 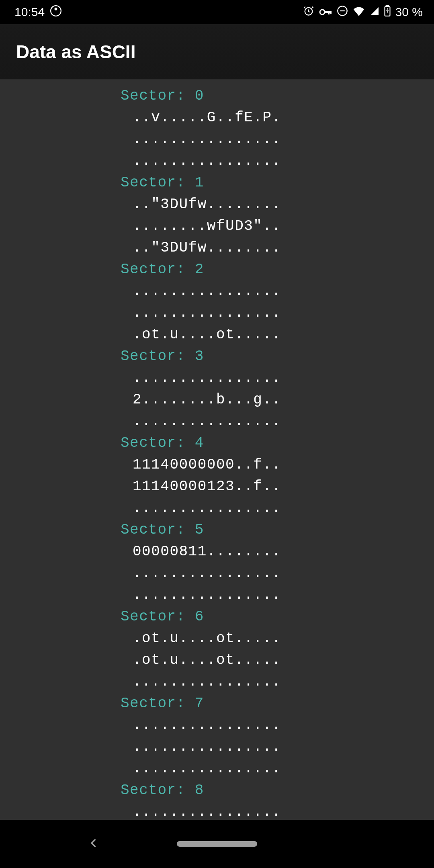 I want to click on back-button, so click(x=94, y=844).